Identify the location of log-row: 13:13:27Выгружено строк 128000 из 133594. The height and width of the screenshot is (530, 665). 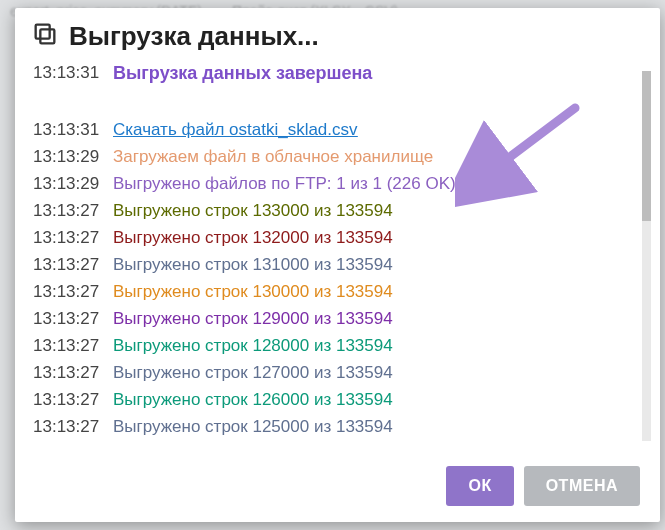
(344, 346).